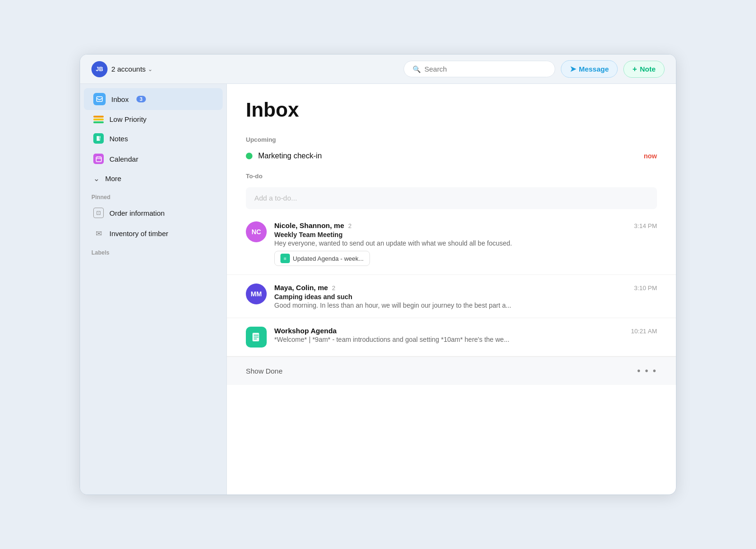 This screenshot has height=549, width=756. Describe the element at coordinates (118, 138) in the screenshot. I see `sidebar-notes-label: Notes` at that location.